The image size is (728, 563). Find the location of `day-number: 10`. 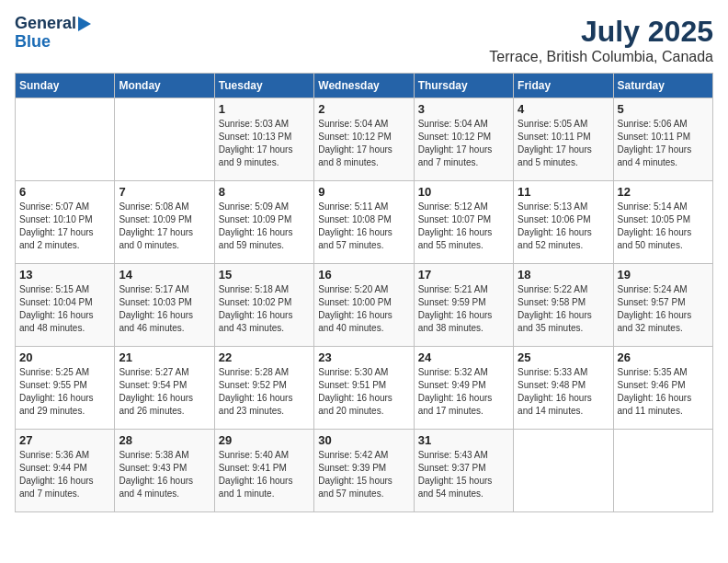

day-number: 10 is located at coordinates (463, 191).